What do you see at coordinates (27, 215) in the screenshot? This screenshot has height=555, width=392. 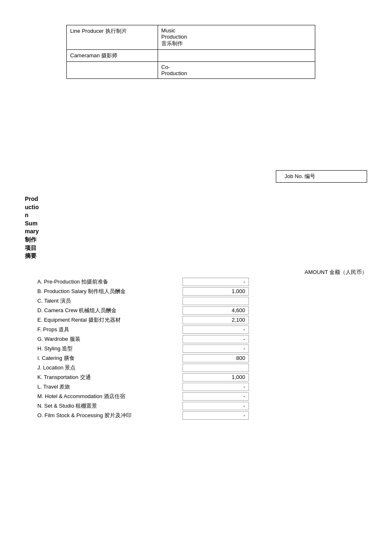 I see `title-line3: n` at bounding box center [27, 215].